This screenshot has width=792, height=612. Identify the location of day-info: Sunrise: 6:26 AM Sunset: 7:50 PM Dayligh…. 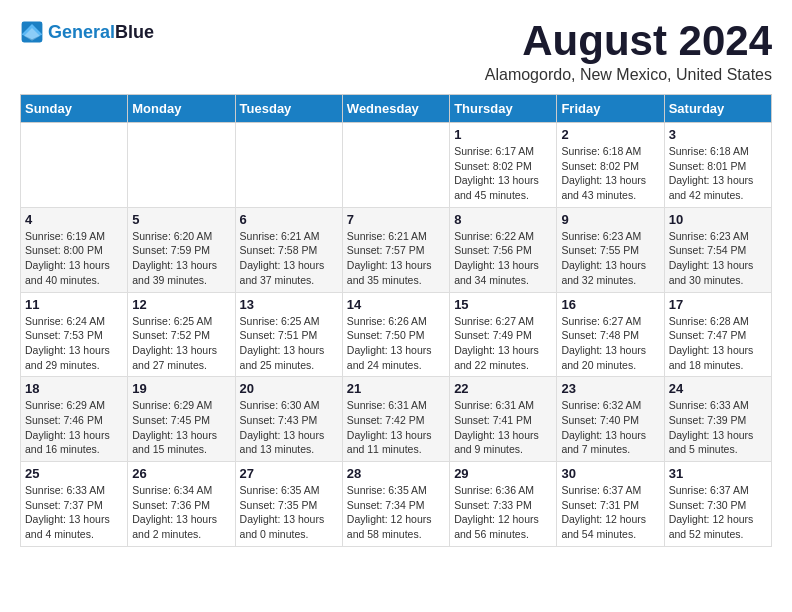
(396, 344).